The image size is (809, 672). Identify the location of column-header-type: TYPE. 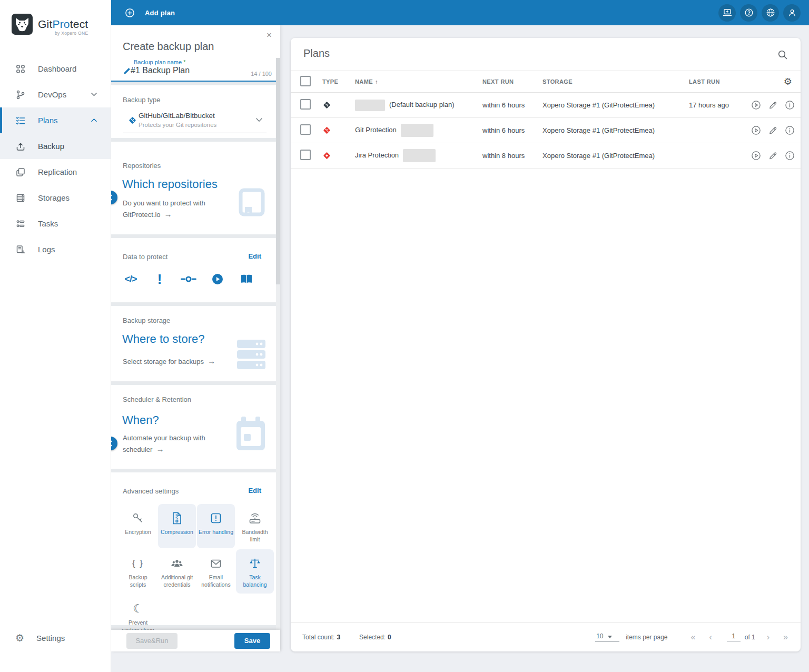
(332, 82).